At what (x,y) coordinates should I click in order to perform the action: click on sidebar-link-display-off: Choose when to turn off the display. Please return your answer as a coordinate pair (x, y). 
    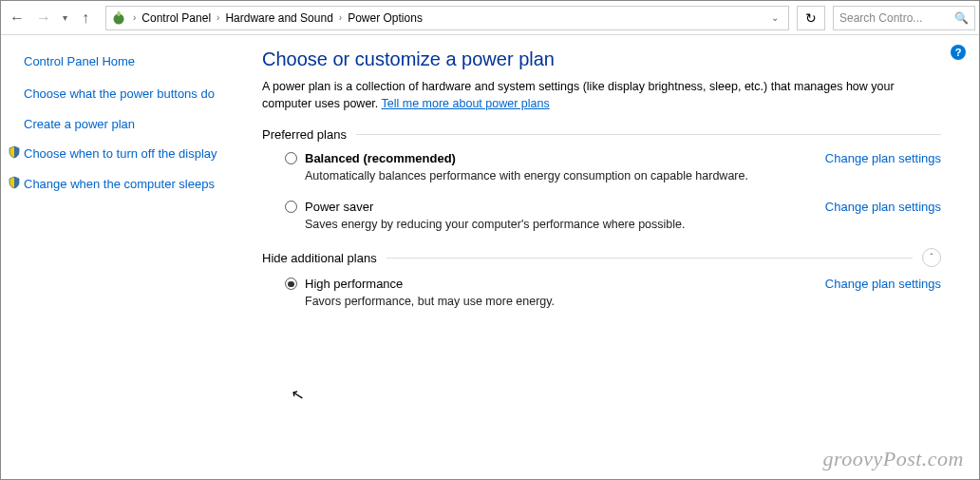
    Looking at the image, I should click on (125, 154).